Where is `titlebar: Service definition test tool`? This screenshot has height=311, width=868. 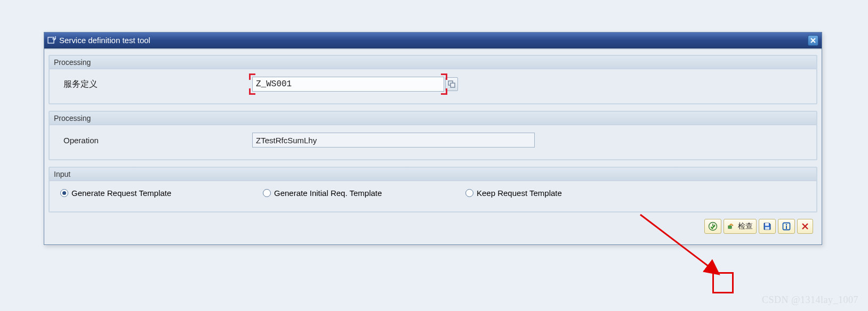
titlebar: Service definition test tool is located at coordinates (433, 40).